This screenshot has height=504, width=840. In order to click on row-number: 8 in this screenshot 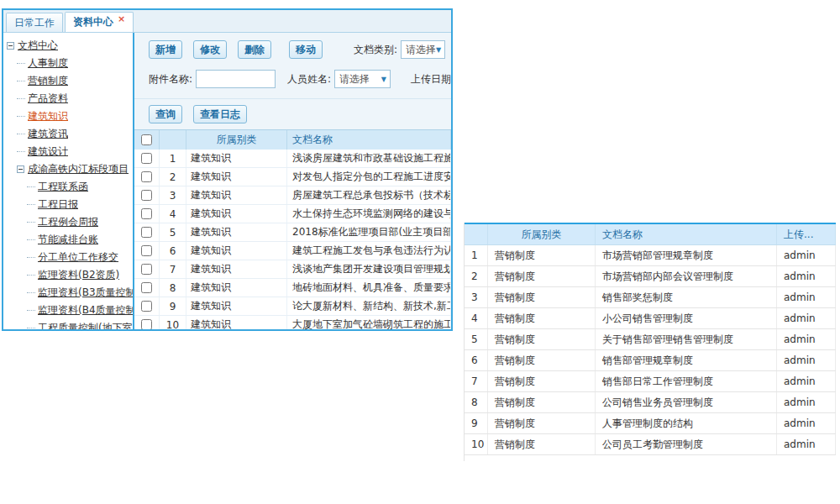, I will do `click(476, 402)`.